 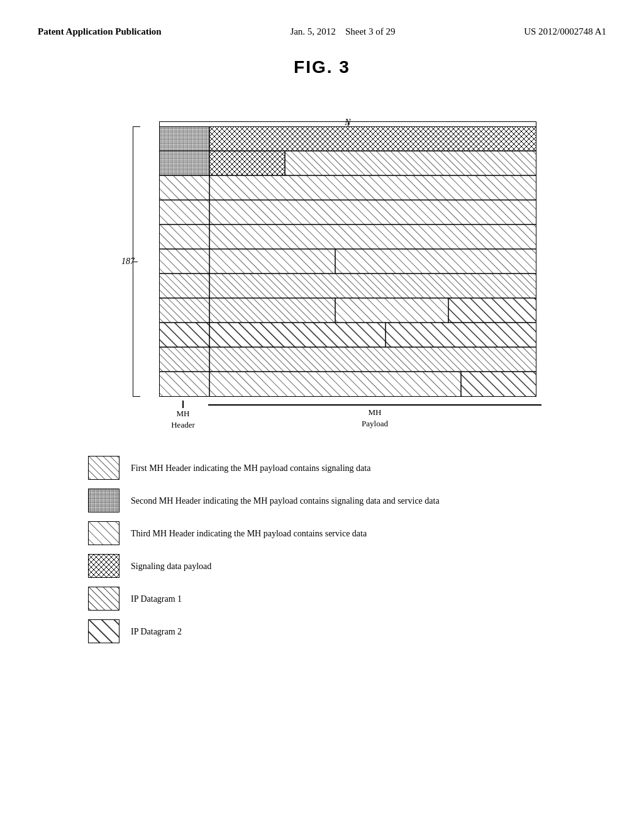 I want to click on legend-text-2: Second MH Header indicating the MH paylo…, so click(x=286, y=501).